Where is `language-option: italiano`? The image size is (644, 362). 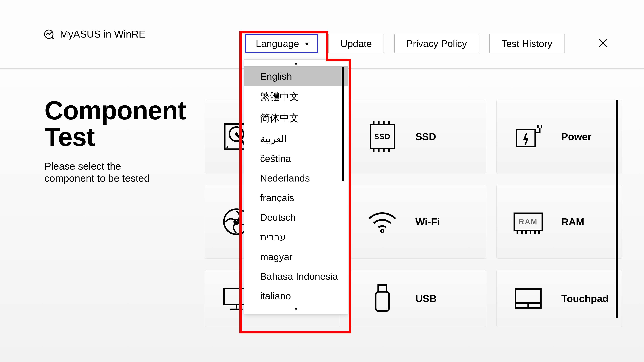 language-option: italiano is located at coordinates (296, 296).